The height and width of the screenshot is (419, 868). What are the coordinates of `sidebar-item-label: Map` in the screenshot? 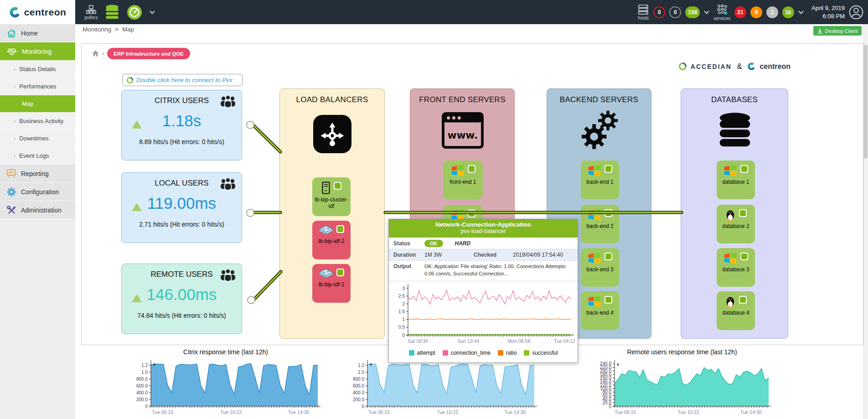 It's located at (27, 104).